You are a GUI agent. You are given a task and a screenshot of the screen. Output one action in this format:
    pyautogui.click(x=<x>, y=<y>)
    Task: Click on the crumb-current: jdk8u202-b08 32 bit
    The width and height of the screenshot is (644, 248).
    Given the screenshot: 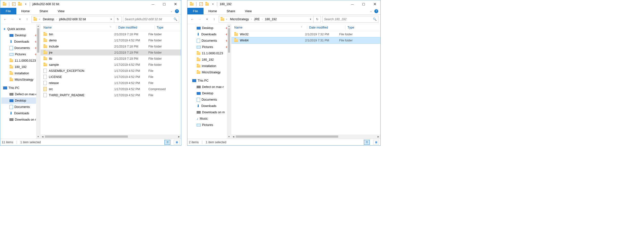 What is the action you would take?
    pyautogui.click(x=72, y=19)
    